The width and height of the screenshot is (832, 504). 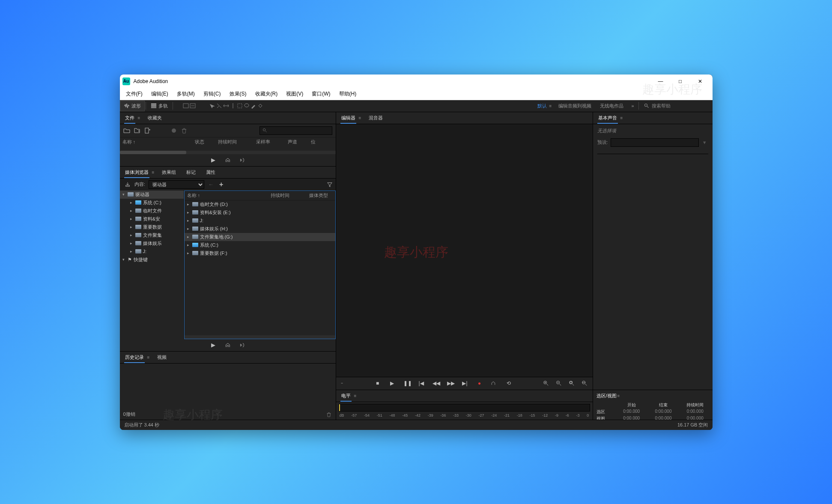 What do you see at coordinates (348, 94) in the screenshot?
I see `menu-help: 帮助(H)` at bounding box center [348, 94].